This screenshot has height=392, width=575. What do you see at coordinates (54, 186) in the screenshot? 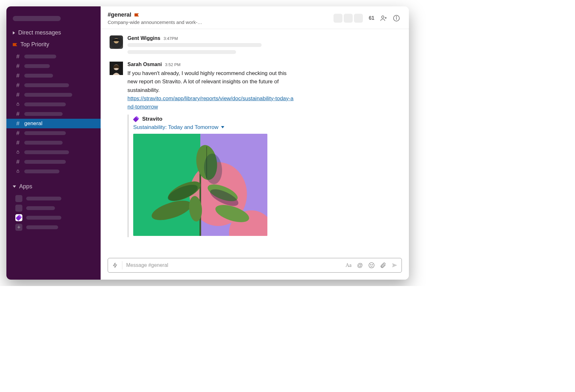
I see `section-apps: Apps` at bounding box center [54, 186].